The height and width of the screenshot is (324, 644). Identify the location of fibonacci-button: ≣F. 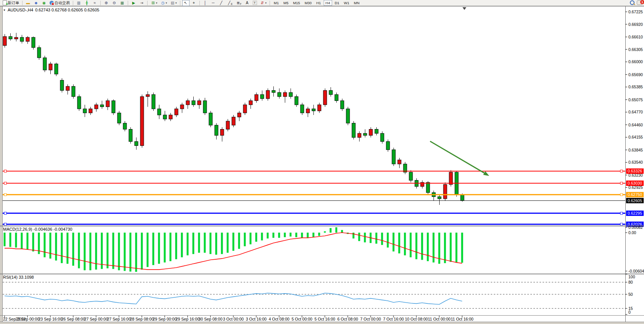
(239, 3).